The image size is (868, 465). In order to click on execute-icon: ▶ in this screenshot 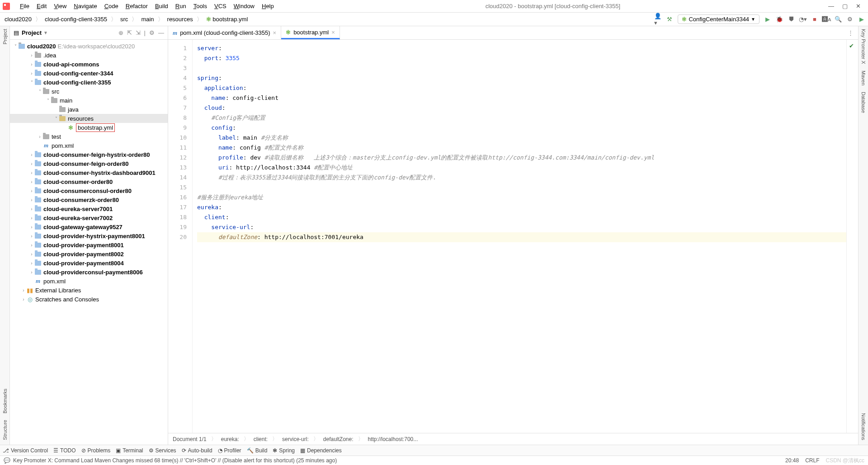, I will do `click(862, 19)`.